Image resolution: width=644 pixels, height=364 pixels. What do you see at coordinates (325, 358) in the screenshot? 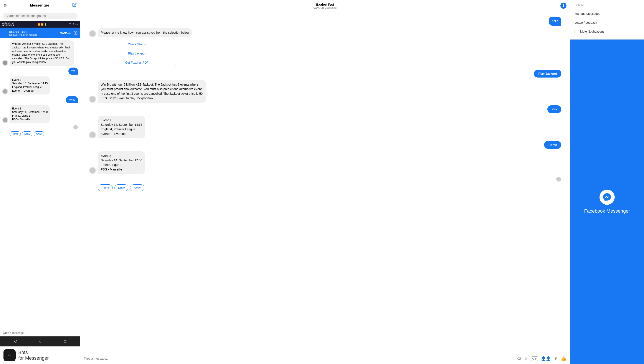
I see `chat-input-bar: 🖼 ☺ GIF 👤👤 🎙 👍` at bounding box center [325, 358].